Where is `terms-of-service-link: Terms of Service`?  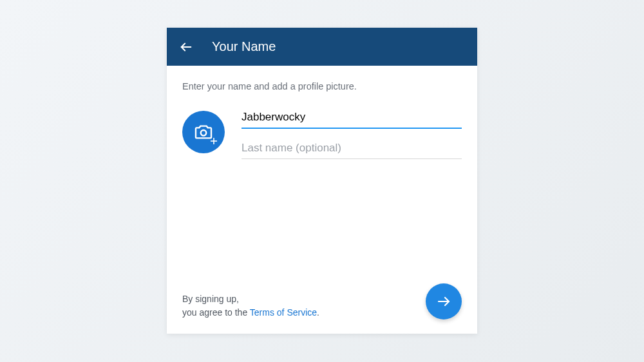 terms-of-service-link: Terms of Service is located at coordinates (283, 312).